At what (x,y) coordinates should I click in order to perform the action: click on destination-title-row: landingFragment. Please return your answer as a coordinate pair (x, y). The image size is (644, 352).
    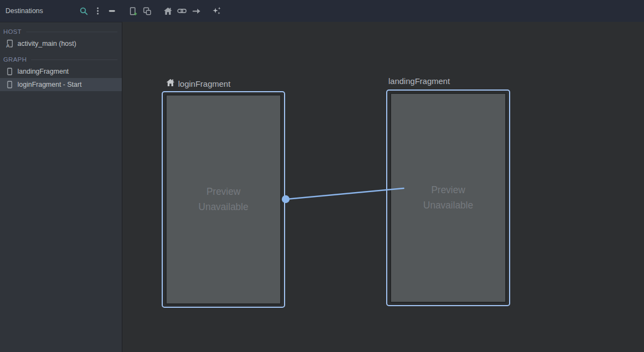
    Looking at the image, I should click on (420, 81).